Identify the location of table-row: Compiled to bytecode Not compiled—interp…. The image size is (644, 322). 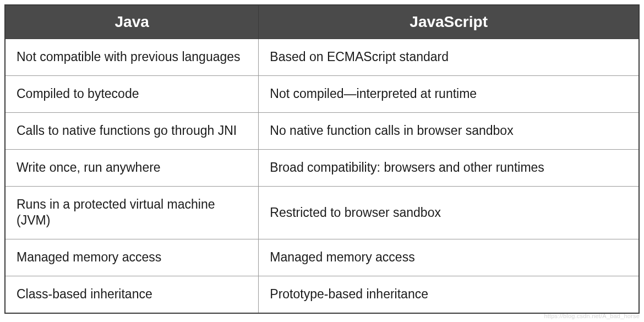
(322, 94).